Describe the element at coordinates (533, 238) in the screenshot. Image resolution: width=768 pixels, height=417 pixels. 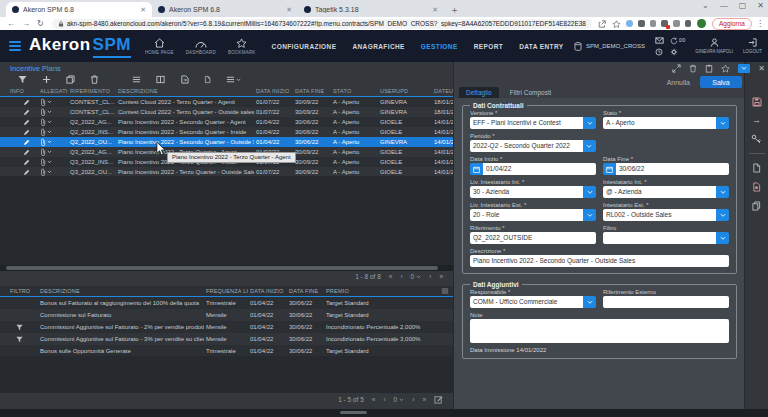
I see `riferimento-input: Q2_2022_OUTSIDE` at that location.